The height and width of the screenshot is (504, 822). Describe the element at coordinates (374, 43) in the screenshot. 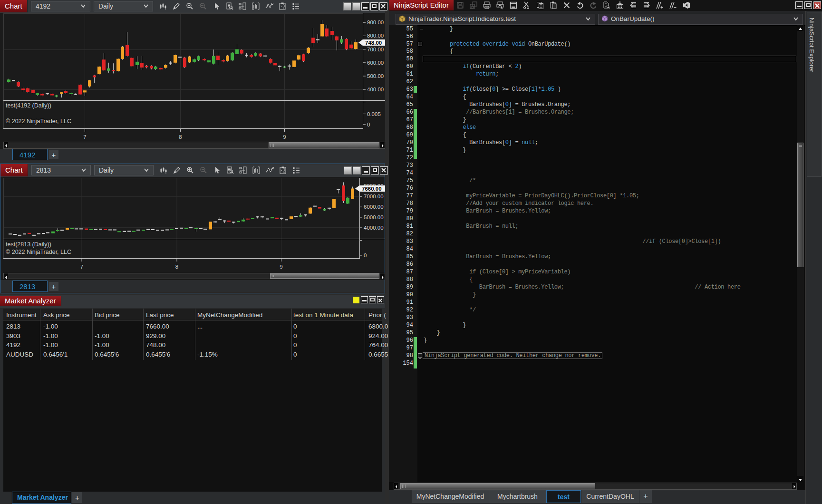

I see `svg-text: 748.00` at that location.